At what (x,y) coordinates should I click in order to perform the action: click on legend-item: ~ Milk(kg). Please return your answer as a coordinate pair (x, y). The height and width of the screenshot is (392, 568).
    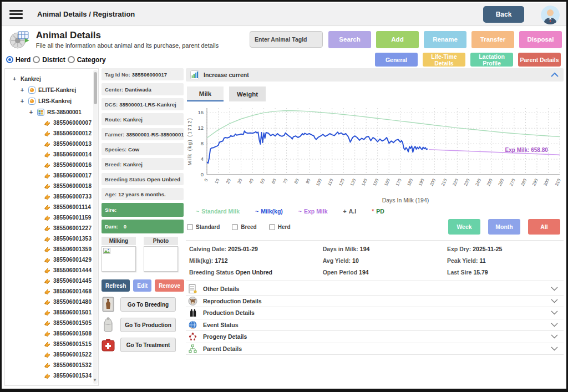
    Looking at the image, I should click on (269, 211).